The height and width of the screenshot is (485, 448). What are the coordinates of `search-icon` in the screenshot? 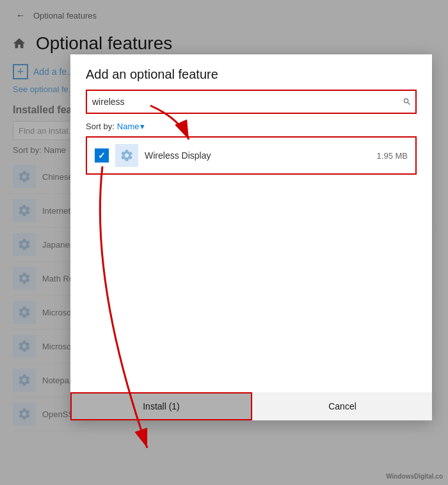 It's located at (407, 102).